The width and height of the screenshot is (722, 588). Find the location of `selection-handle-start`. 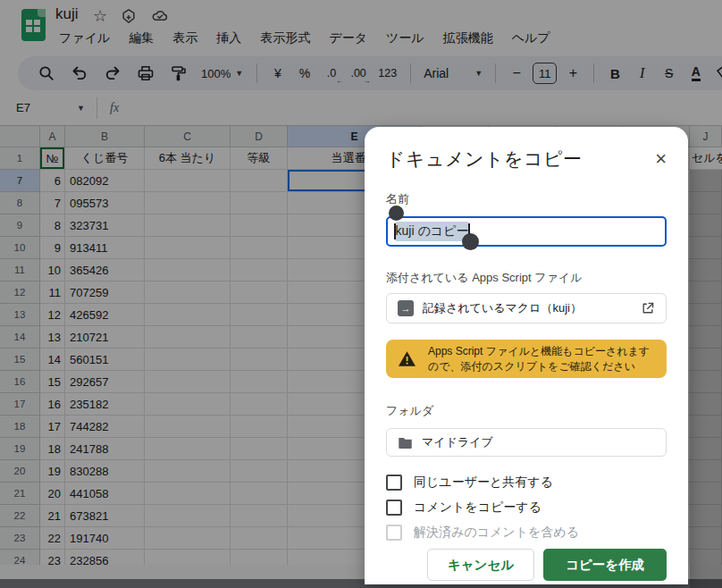

selection-handle-start is located at coordinates (397, 213).